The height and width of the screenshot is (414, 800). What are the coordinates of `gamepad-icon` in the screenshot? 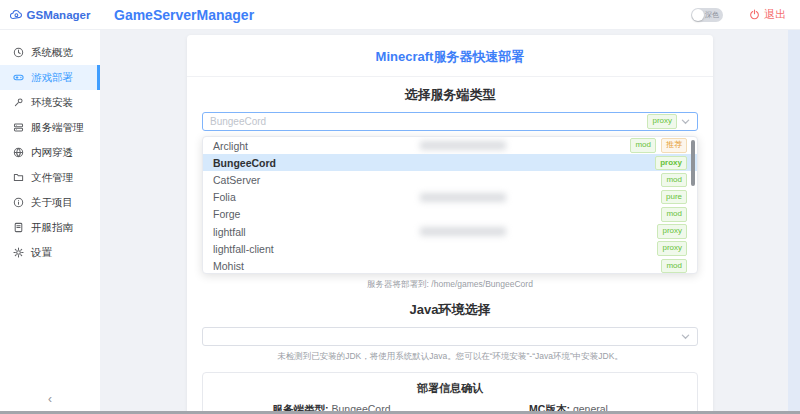 It's located at (18, 78).